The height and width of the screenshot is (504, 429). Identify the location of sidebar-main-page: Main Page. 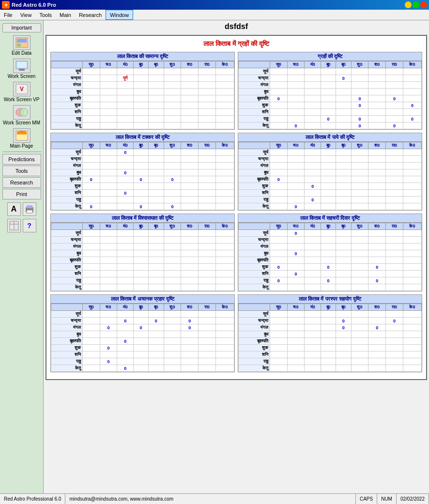
(22, 138).